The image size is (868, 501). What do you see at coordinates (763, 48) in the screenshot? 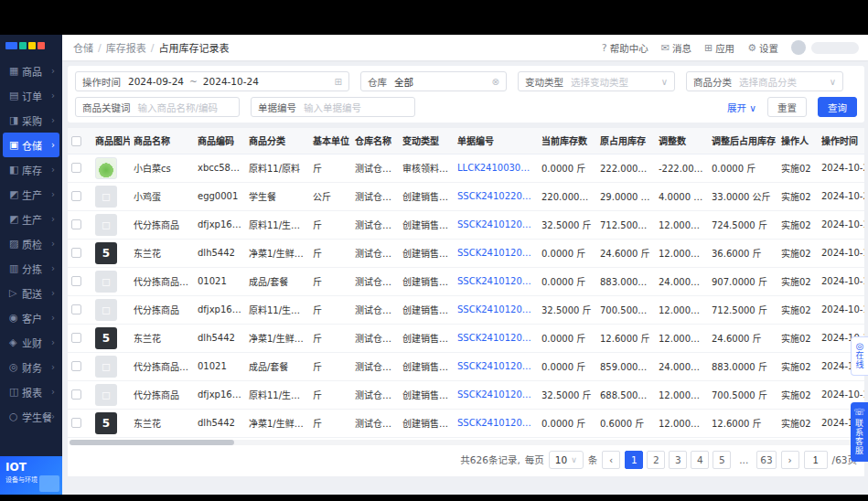
I see `topbar-action: ⚙ 设置` at bounding box center [763, 48].